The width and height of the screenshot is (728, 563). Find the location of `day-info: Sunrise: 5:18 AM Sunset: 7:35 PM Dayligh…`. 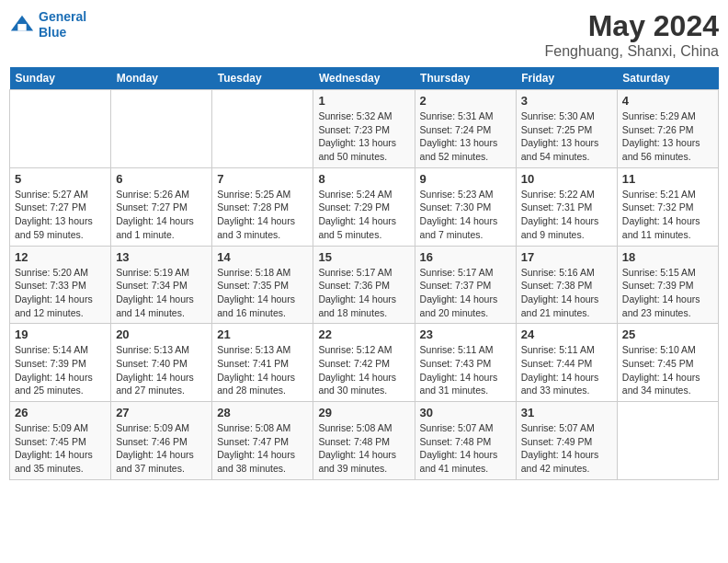

day-info: Sunrise: 5:18 AM Sunset: 7:35 PM Dayligh… is located at coordinates (263, 293).